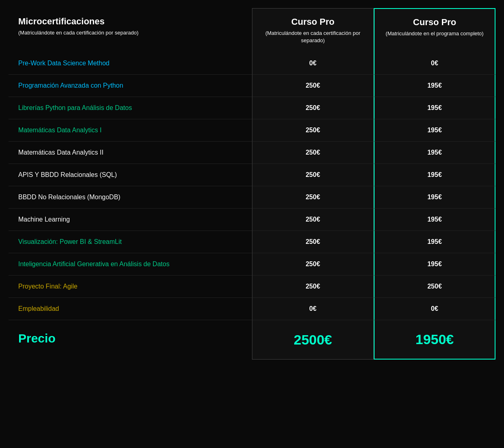 The height and width of the screenshot is (448, 504). What do you see at coordinates (313, 340) in the screenshot?
I see `price-sep-value: 2500€` at bounding box center [313, 340].